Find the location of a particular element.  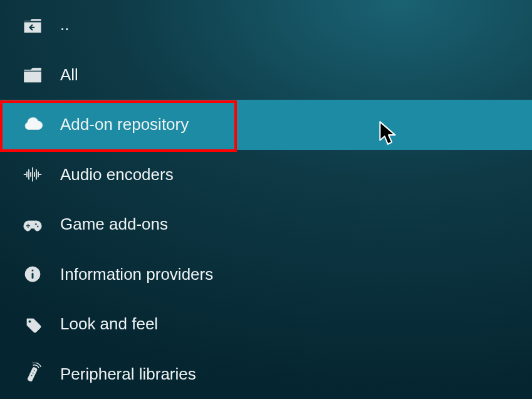

list-item-information-providers: Information providers is located at coordinates (266, 275).